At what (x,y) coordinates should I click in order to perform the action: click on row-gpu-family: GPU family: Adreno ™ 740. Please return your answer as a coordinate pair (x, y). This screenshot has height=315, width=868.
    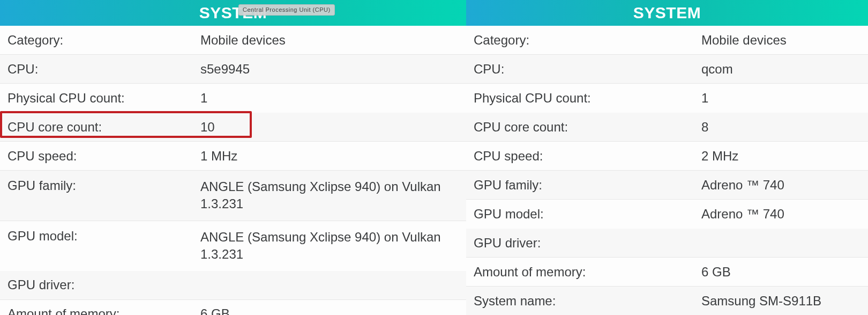
    Looking at the image, I should click on (667, 185).